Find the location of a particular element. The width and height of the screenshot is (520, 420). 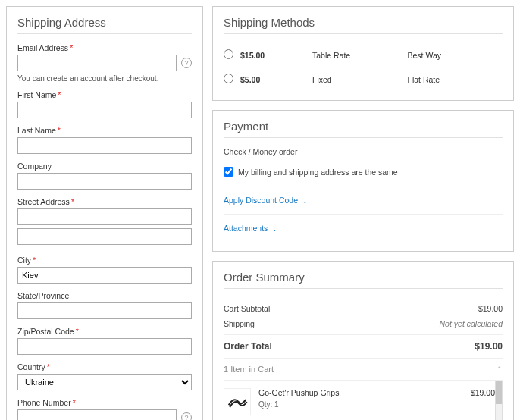

shipping-method-row: $5.00 Fixed Flat Rate is located at coordinates (363, 79).